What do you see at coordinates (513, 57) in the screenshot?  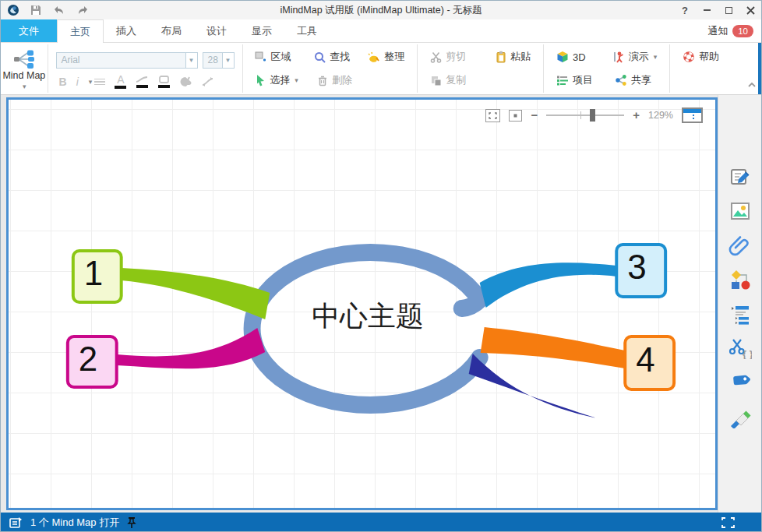 I see `paste-button: 粘贴` at bounding box center [513, 57].